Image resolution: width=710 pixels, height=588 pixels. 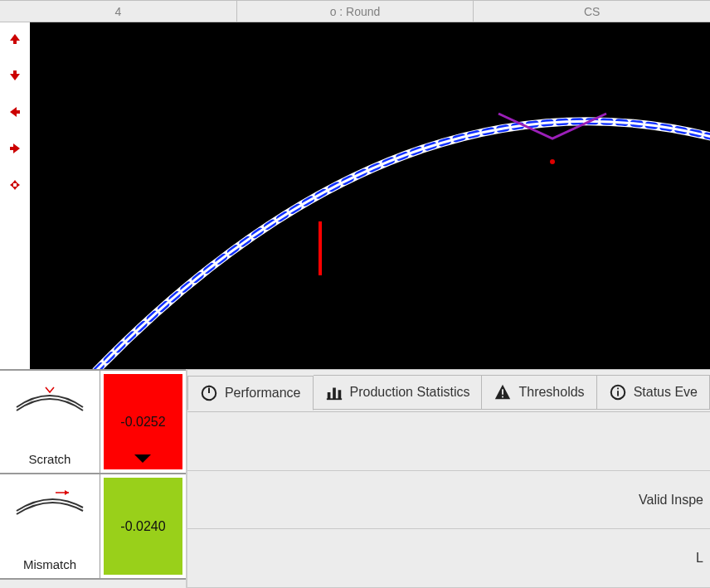 What do you see at coordinates (50, 566) in the screenshot?
I see `defect-label-mismatch: Mismatch` at bounding box center [50, 566].